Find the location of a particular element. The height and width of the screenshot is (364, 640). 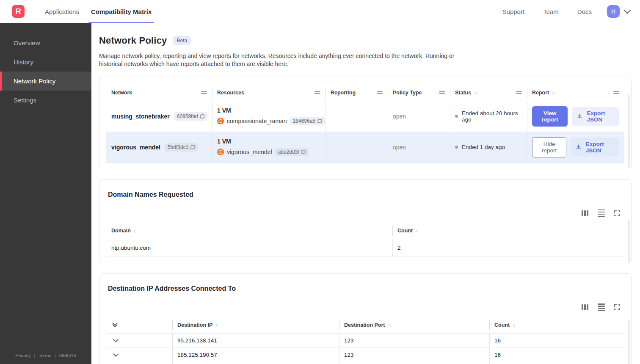

hide-report-button: Hide report is located at coordinates (549, 147).